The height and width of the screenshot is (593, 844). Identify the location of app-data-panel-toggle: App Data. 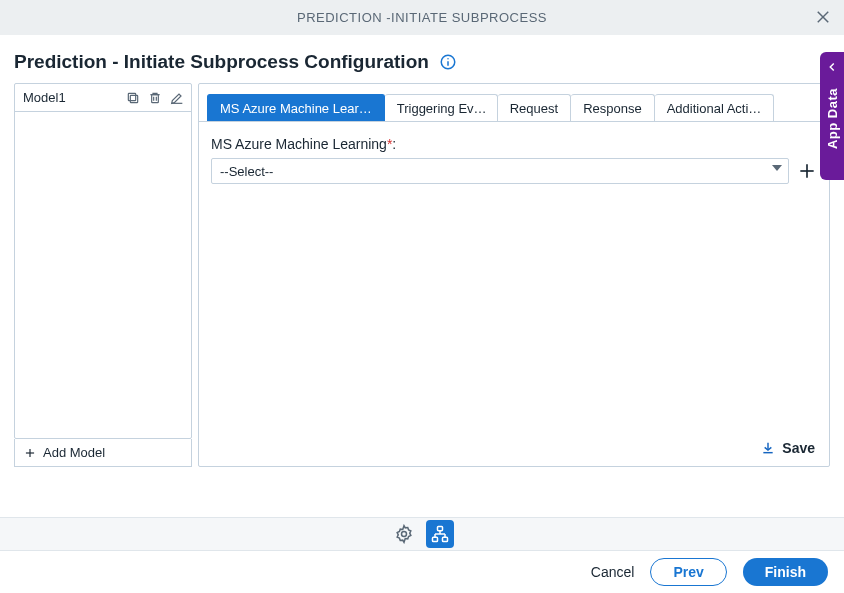
(832, 116).